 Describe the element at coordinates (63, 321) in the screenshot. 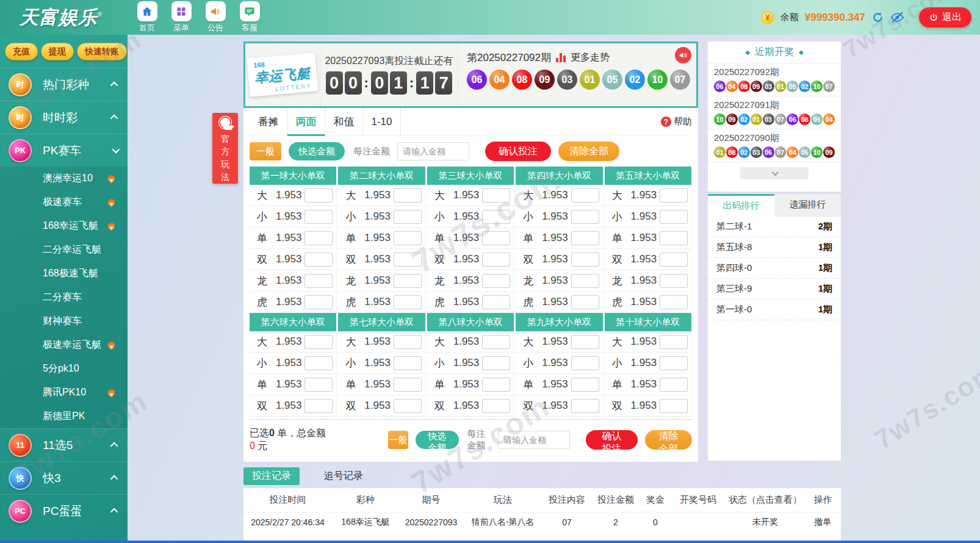

I see `sidebar-subitem-财神赛车: 财神赛车` at that location.